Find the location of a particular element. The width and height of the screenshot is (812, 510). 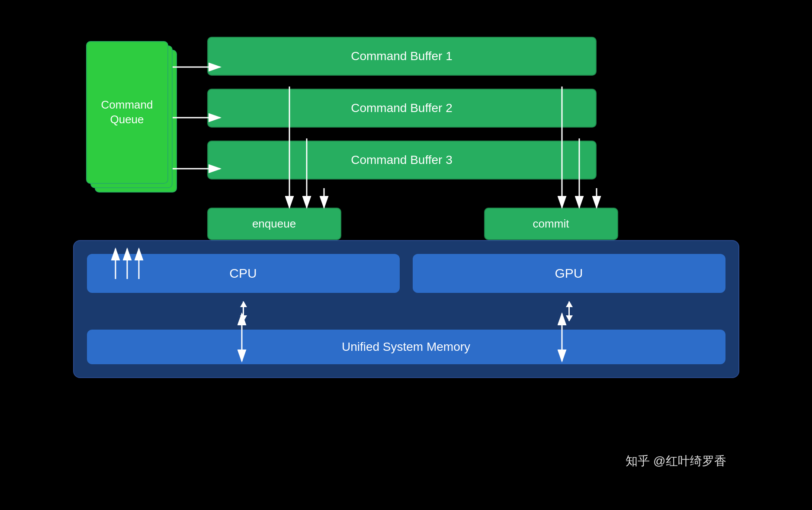

command-queue-stack: Command Queue is located at coordinates (129, 123).